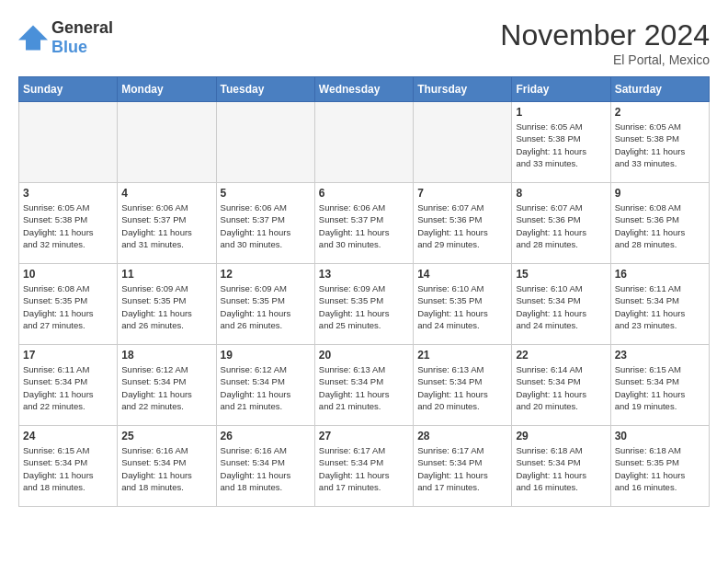 This screenshot has height=563, width=728. I want to click on day-number: 21, so click(462, 355).